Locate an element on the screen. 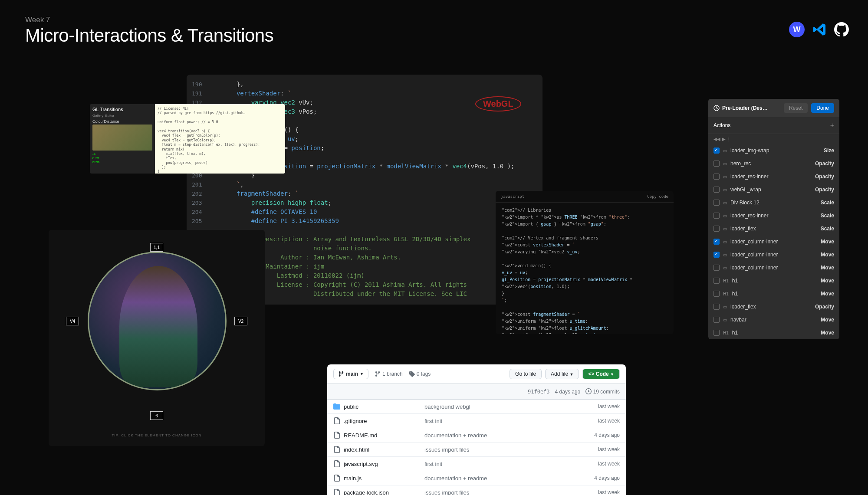 This screenshot has height=495, width=868. gltransitions-code: // License: MIT // parsed by gre from ht… is located at coordinates (220, 139).